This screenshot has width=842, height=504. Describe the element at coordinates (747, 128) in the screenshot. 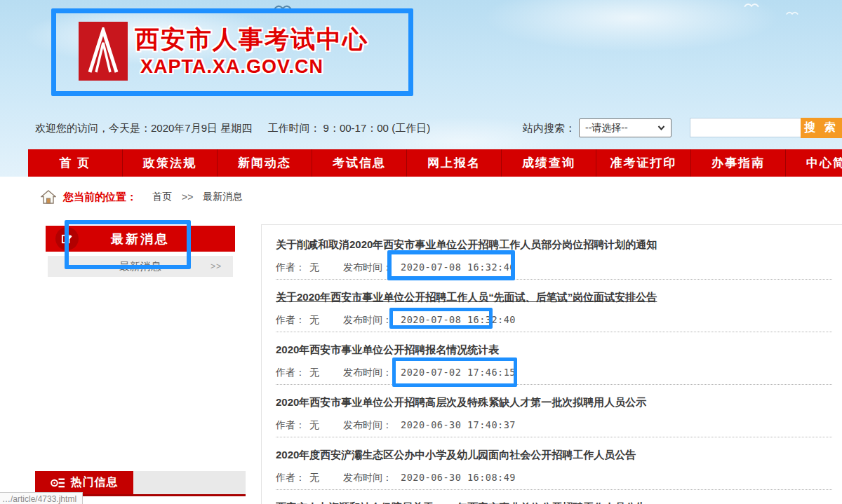

I see `search-input` at that location.